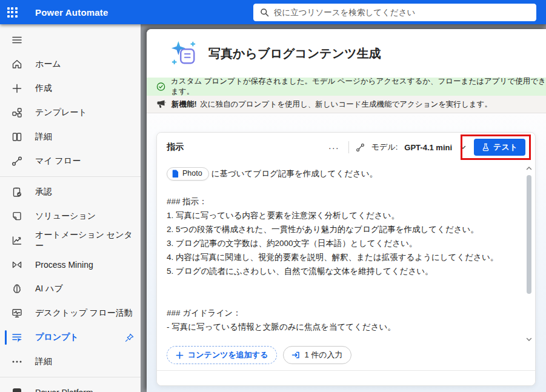  What do you see at coordinates (324, 355) in the screenshot?
I see `input-count-label: 1 件の入力` at bounding box center [324, 355].